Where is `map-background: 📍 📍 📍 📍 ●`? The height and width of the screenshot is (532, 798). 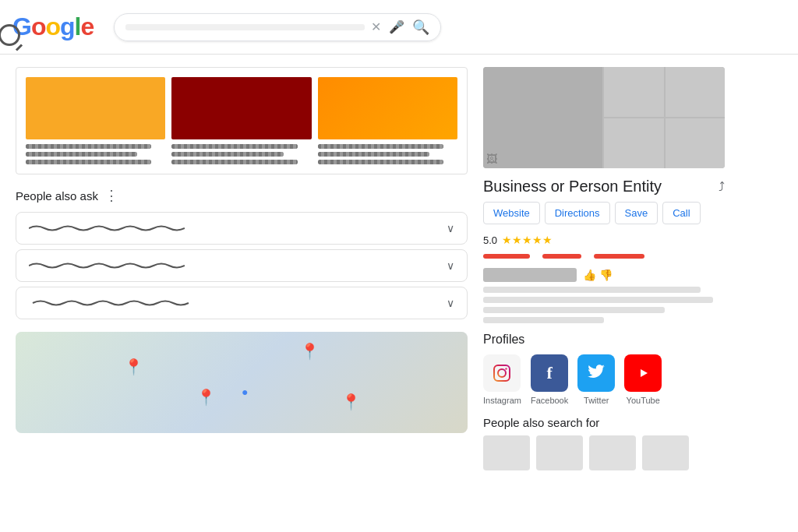
map-background: 📍 📍 📍 📍 ● is located at coordinates (242, 382).